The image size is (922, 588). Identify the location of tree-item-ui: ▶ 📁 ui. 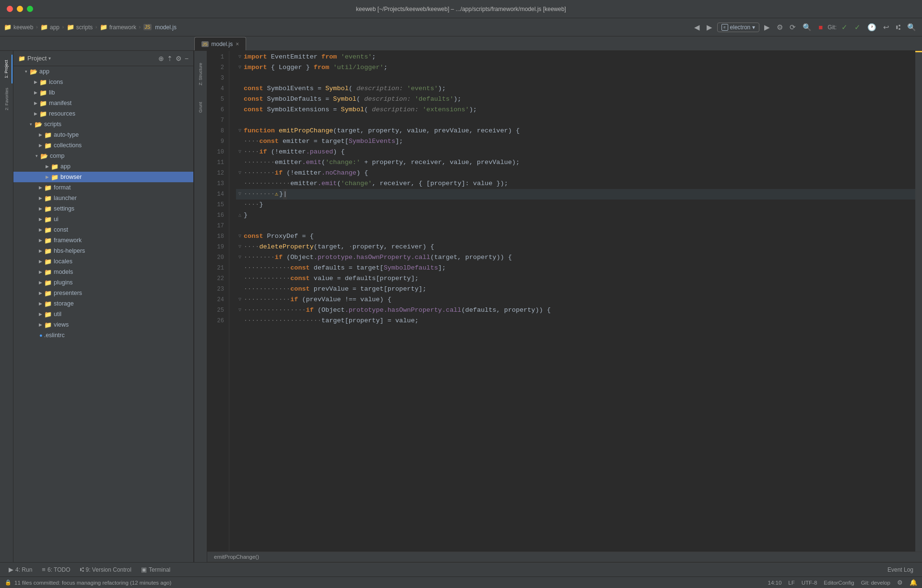
(104, 219).